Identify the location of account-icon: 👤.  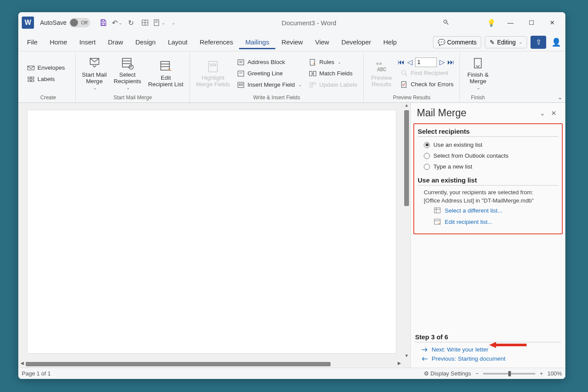
(556, 42).